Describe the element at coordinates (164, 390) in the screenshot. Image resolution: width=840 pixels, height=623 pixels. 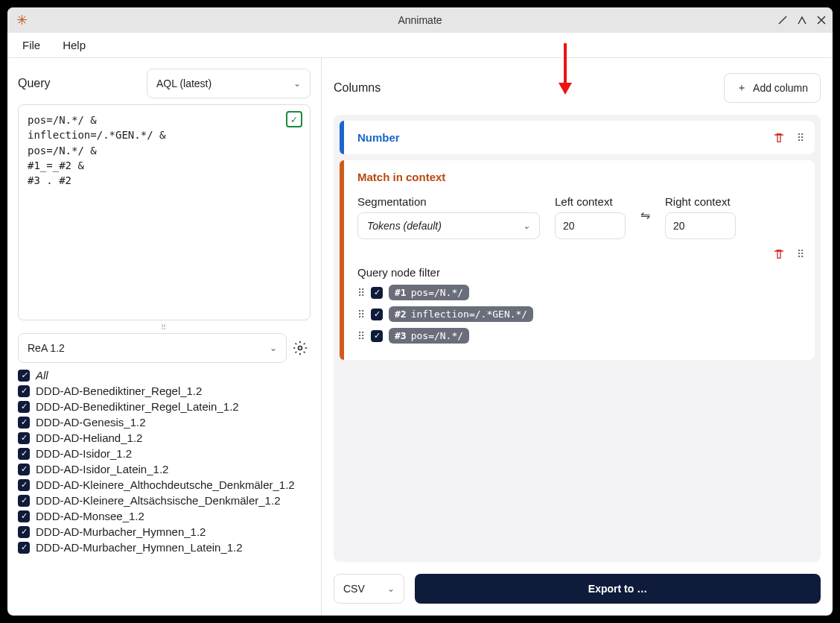
I see `corpus-item: ✓DDD-AD-Benediktiner_Regel_1.2` at that location.